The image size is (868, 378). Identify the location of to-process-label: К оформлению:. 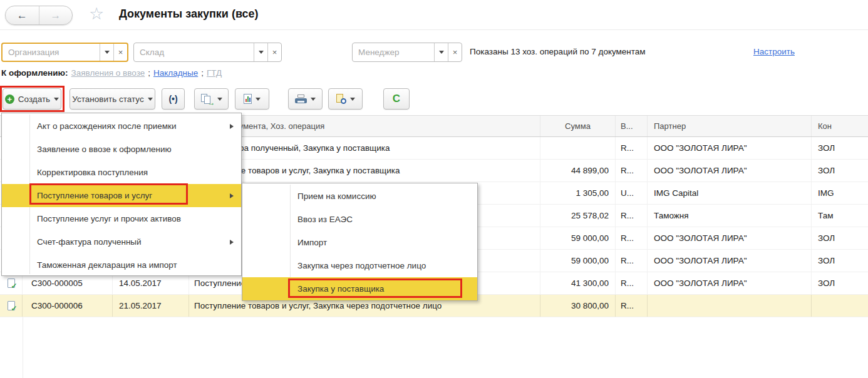
(35, 73).